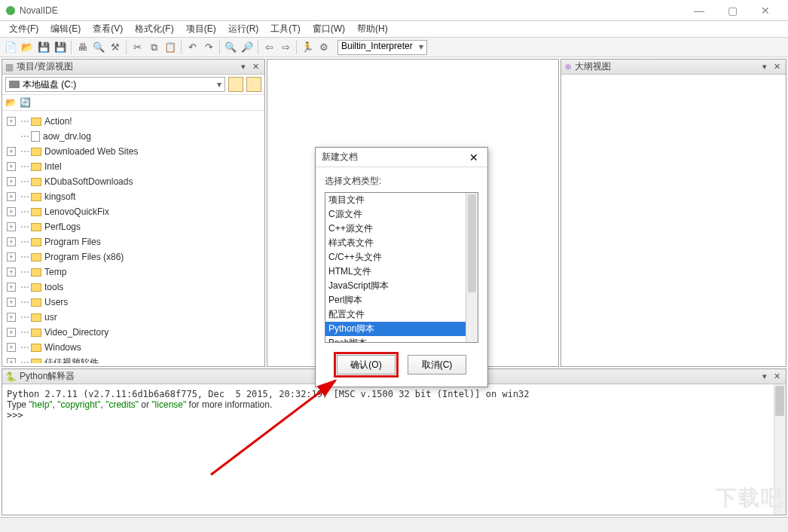 This screenshot has width=788, height=532. What do you see at coordinates (201, 29) in the screenshot?
I see `menu-project: 项目(E)` at bounding box center [201, 29].